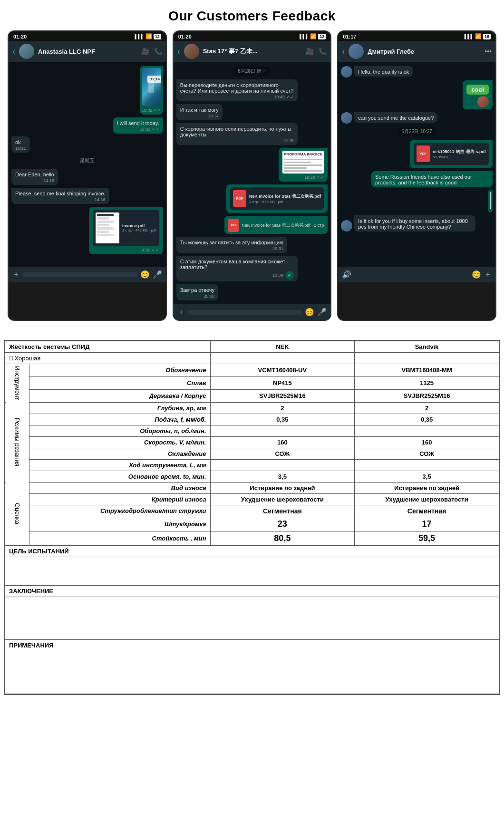 This screenshot has height=840, width=504. I want to click on cool-badge: cool, so click(477, 89).